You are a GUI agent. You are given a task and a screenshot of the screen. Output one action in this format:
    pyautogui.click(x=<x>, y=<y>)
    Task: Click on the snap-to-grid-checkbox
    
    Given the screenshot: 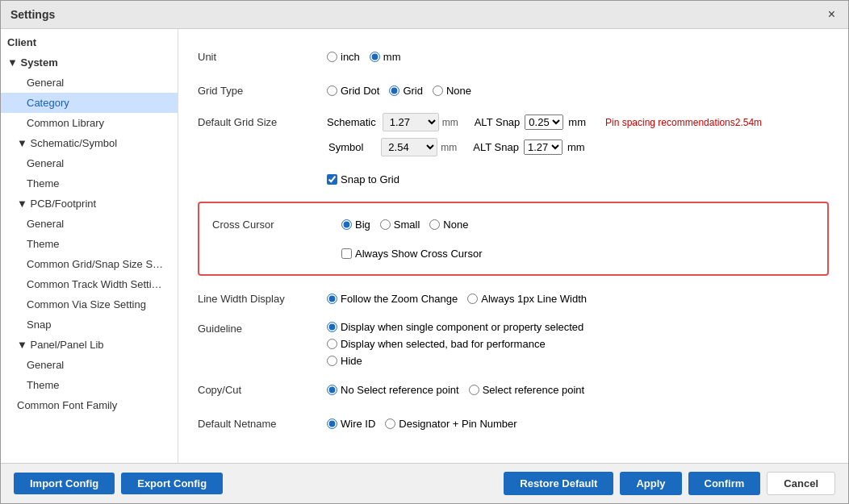 What is the action you would take?
    pyautogui.click(x=332, y=179)
    